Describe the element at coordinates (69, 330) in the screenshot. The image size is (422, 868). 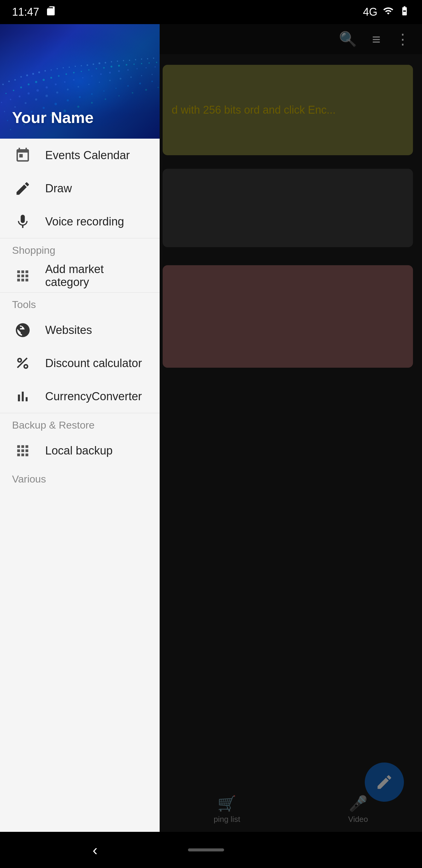
I see `websites-label: Websites` at that location.